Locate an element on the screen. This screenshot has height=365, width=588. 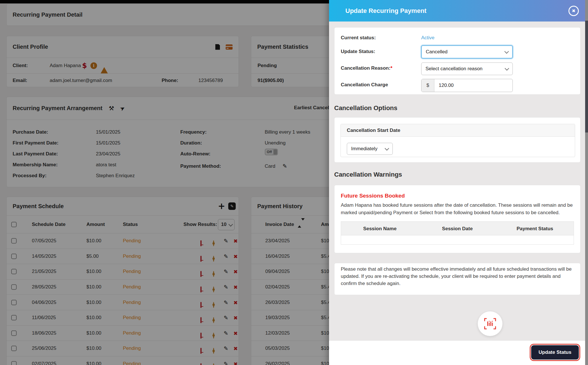
update-status-button: Update Status is located at coordinates (555, 352).